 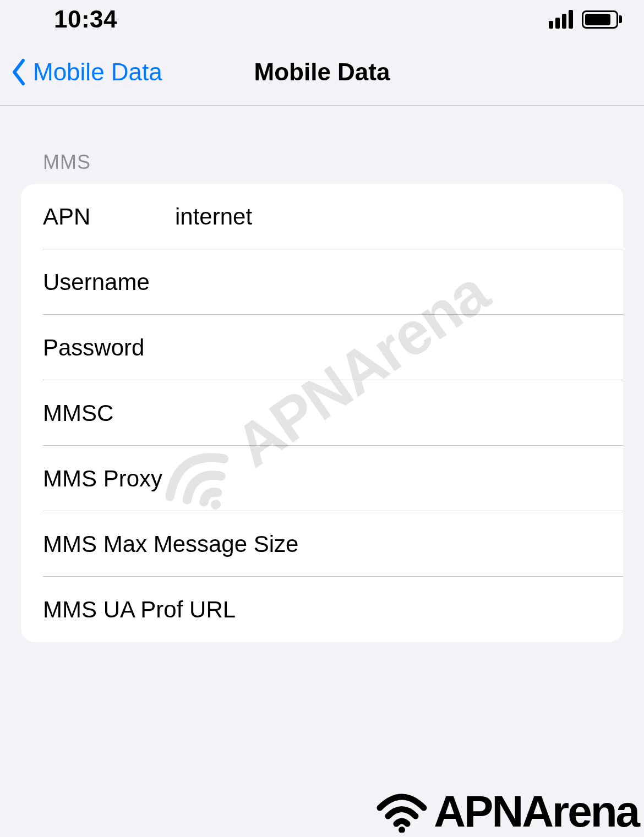 What do you see at coordinates (139, 610) in the screenshot?
I see `setting-label-mms-ua-prof: MMS UA Prof URL` at bounding box center [139, 610].